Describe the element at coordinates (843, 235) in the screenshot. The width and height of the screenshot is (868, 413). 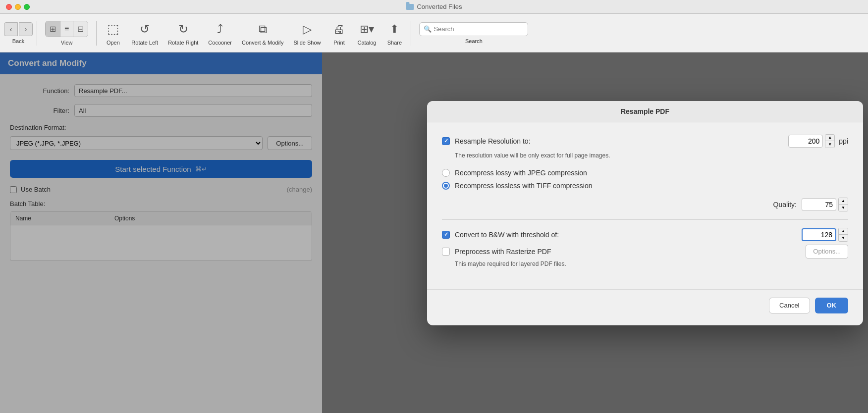
I see `bw-threshold-arrows: ▲ ▼` at that location.